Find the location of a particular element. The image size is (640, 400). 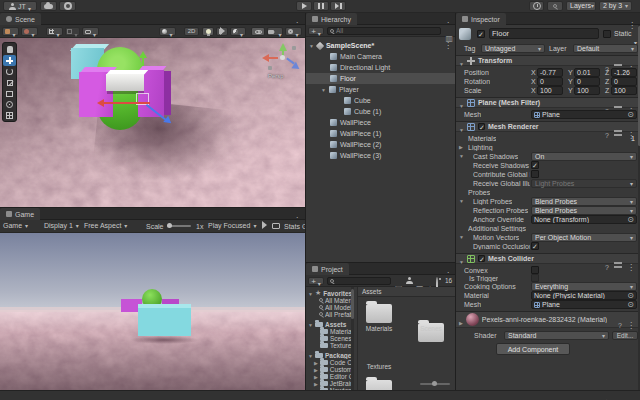

position-y-field: 0.01 is located at coordinates (587, 72).